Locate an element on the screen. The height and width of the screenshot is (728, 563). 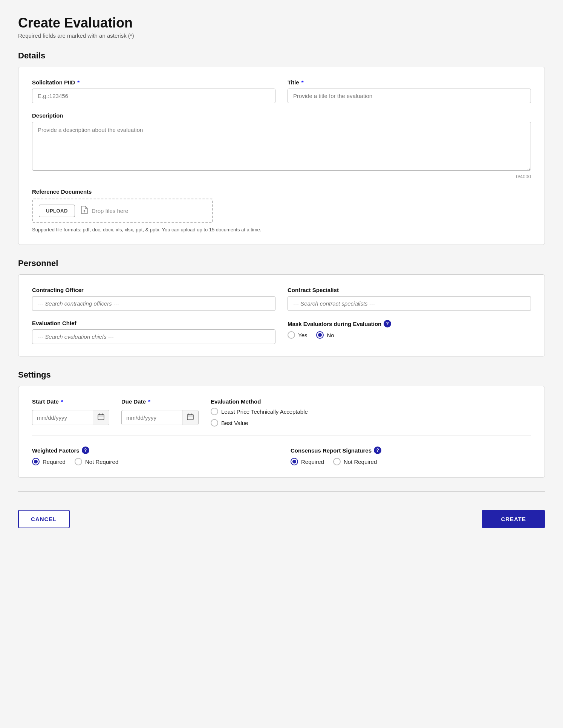
mask-evaluators-col: Mask Evaluators during Evaluation ? Yes … is located at coordinates (409, 332).